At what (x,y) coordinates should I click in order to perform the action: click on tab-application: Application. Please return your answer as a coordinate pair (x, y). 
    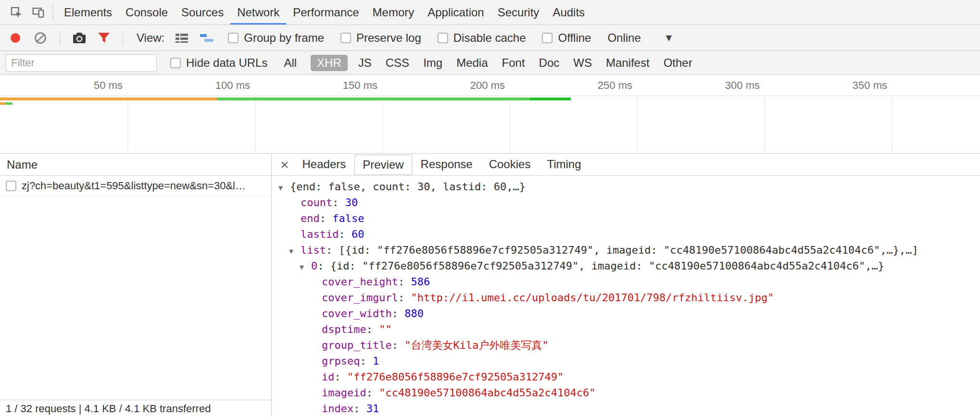
    Looking at the image, I should click on (456, 12).